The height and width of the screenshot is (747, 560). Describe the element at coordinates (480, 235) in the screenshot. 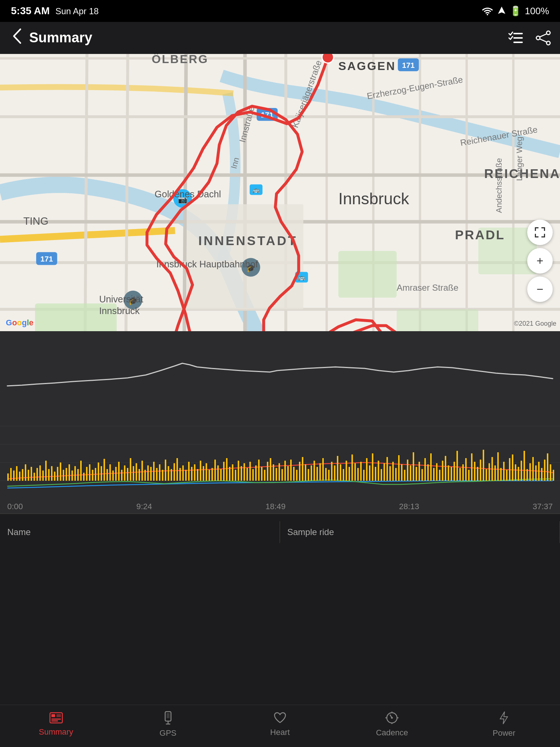

I see `svg-text: PRADL` at that location.